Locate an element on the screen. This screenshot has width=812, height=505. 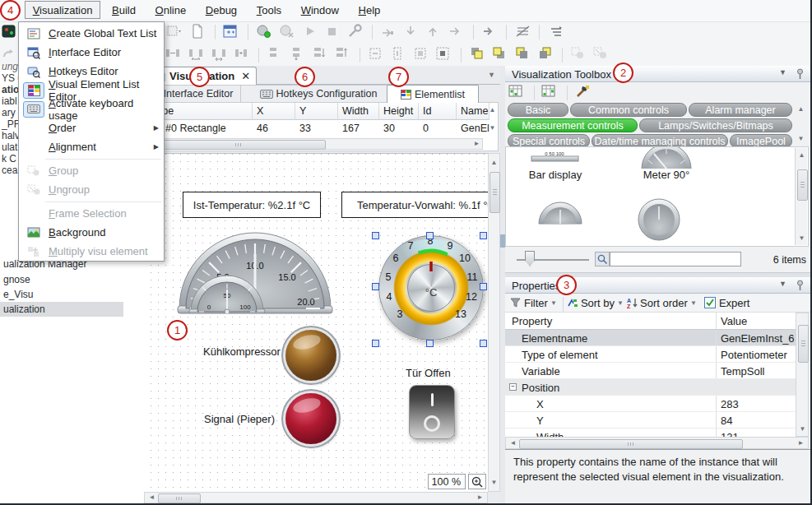
same-height-icon is located at coordinates (399, 55).